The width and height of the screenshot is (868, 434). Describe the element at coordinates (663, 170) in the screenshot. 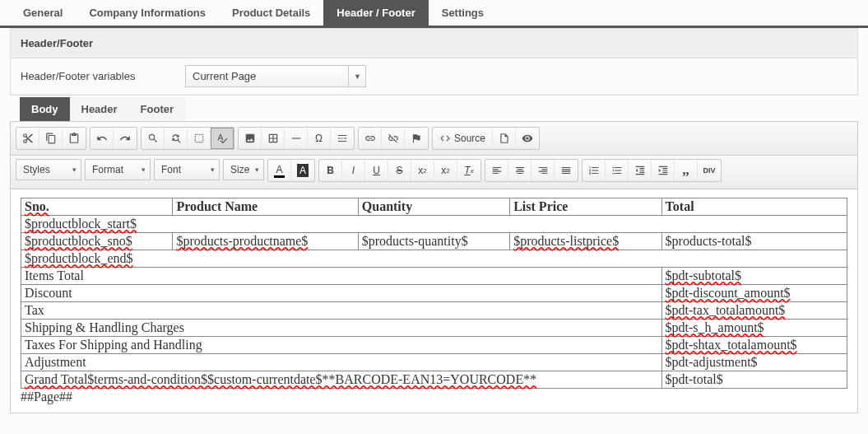

I see `indent-icon` at that location.